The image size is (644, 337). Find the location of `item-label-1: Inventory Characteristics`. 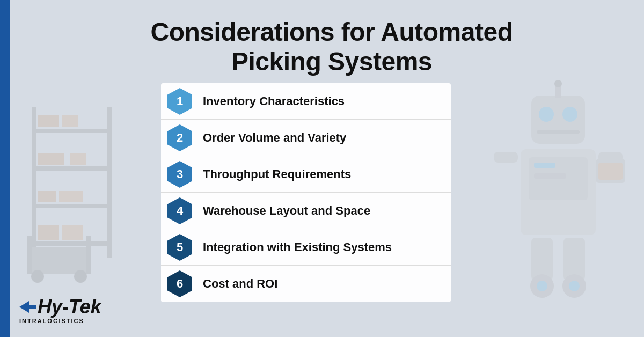

item-label-1: Inventory Characteristics is located at coordinates (274, 101).